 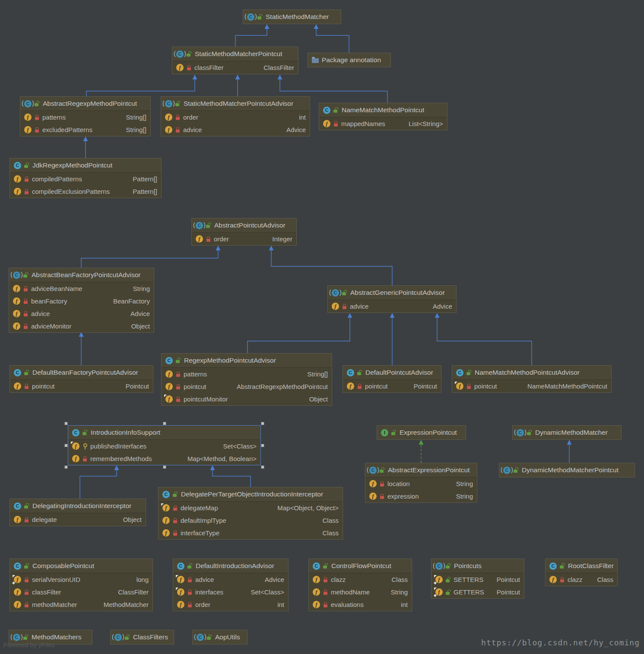 What do you see at coordinates (86, 192) in the screenshot?
I see `field-row: fcompiledExclusionPatternsPattern[]` at bounding box center [86, 192].